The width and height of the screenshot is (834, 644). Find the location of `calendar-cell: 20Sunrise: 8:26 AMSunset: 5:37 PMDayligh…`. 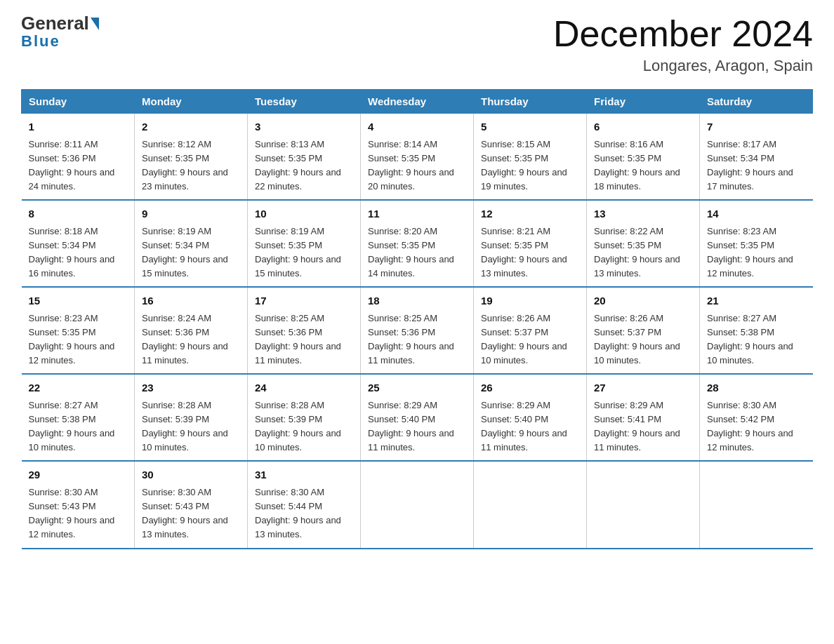

calendar-cell: 20Sunrise: 8:26 AMSunset: 5:37 PMDayligh… is located at coordinates (643, 330).